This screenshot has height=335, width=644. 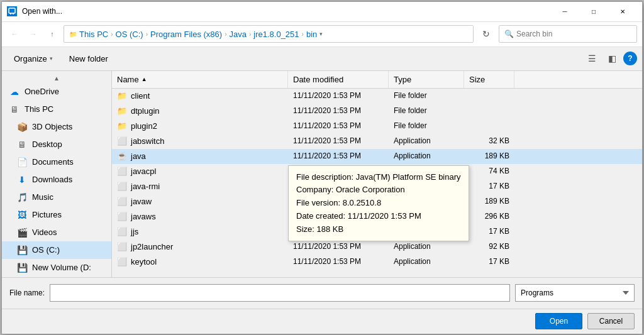 I want to click on view-pane-button: ◧, so click(x=612, y=58).